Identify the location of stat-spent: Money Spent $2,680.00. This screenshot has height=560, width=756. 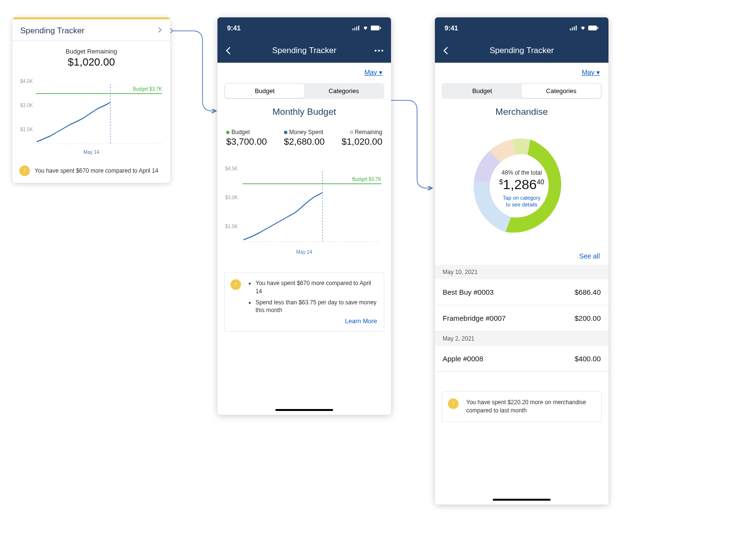
(305, 138).